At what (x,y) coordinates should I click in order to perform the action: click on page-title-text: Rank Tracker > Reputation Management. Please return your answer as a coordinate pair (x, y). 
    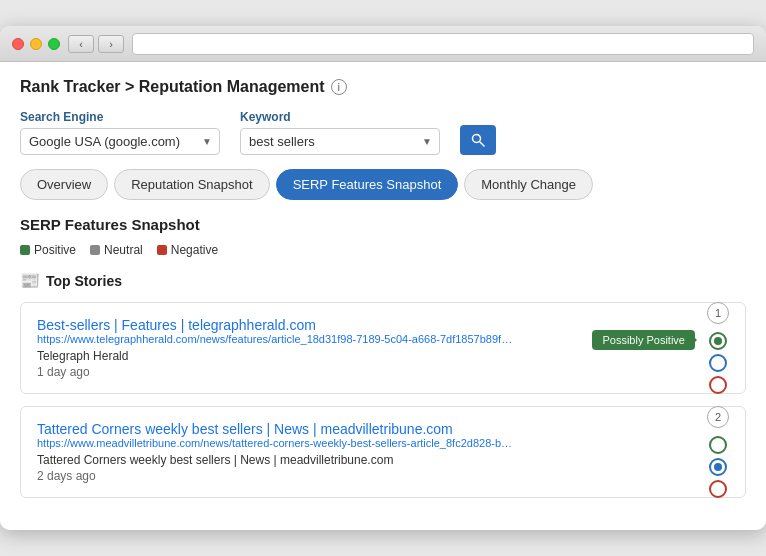
    Looking at the image, I should click on (172, 87).